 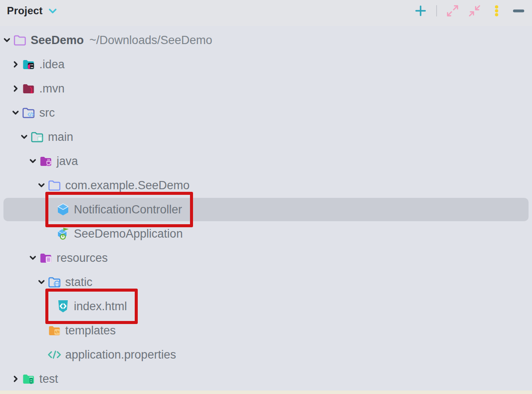 I want to click on tree-item-label: test, so click(x=49, y=379).